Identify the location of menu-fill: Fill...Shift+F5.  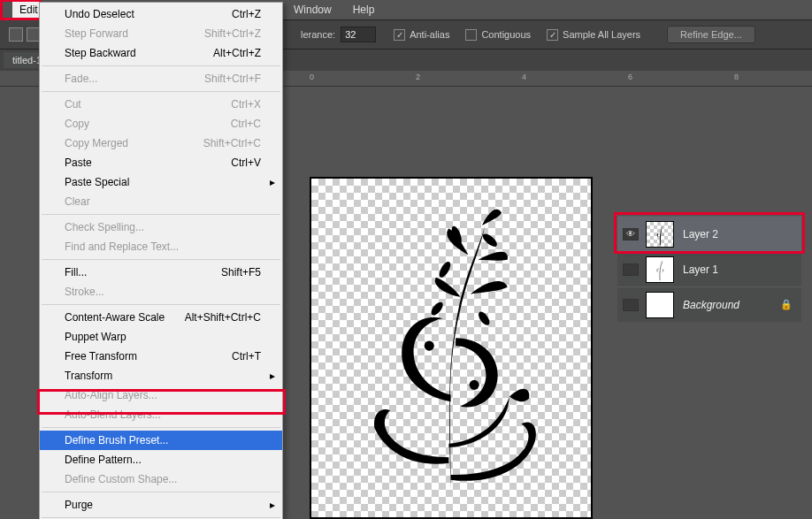
(161, 272).